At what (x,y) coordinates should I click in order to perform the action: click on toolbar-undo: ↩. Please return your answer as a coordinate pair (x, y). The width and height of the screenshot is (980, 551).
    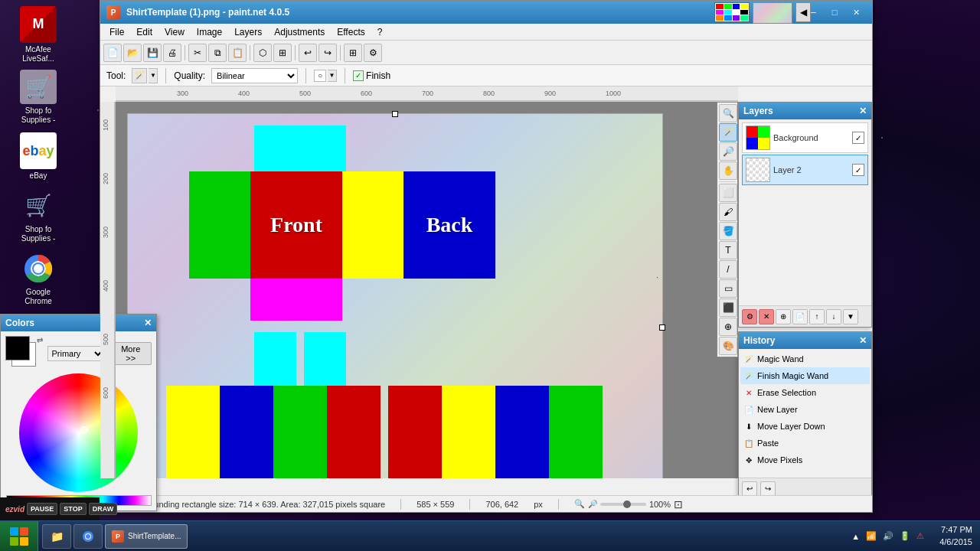
    Looking at the image, I should click on (308, 53).